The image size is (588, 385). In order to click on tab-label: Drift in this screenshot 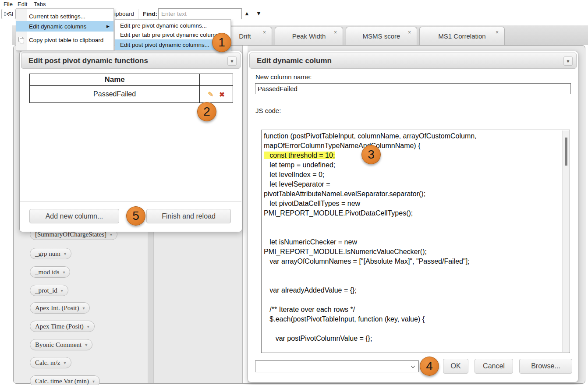, I will do `click(245, 36)`.